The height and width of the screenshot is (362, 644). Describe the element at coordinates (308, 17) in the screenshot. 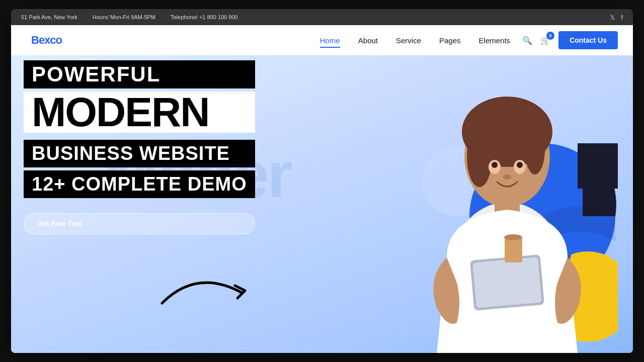

I see `info-bar-left: 51 Park Ave, New York Hours/ Mon-Fri 9AM…` at that location.